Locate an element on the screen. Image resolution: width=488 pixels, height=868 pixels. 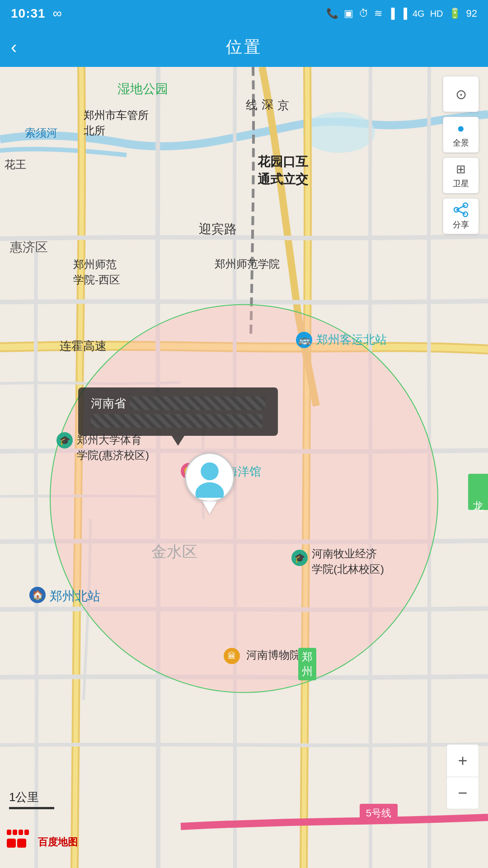
pin-circle is located at coordinates (210, 477).